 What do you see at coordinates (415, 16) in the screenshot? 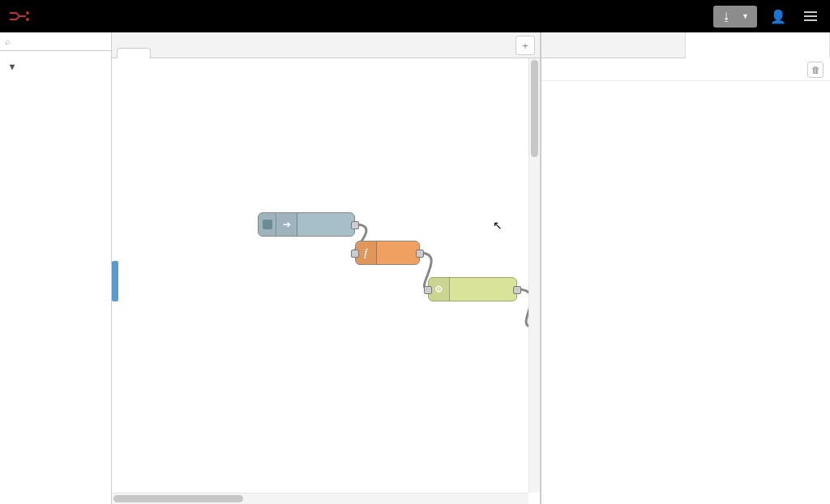
I see `app-header: ⭳ ▼ 👤` at bounding box center [415, 16].